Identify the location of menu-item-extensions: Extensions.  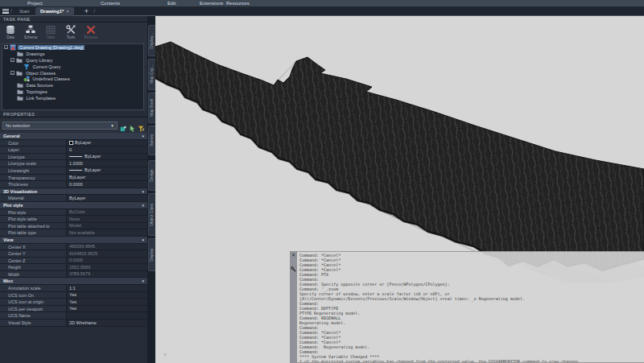
(211, 3).